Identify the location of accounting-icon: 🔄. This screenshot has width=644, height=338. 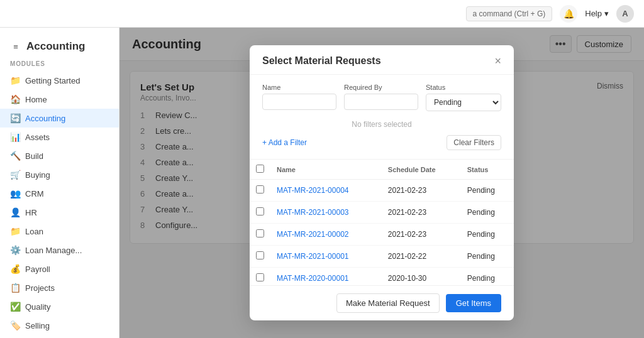
(15, 118).